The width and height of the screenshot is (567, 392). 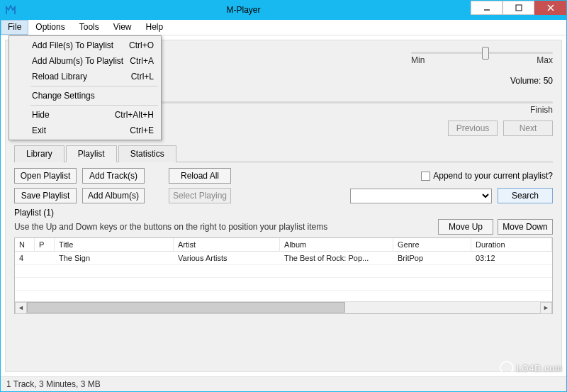 I want to click on next-button: Next, so click(x=528, y=128).